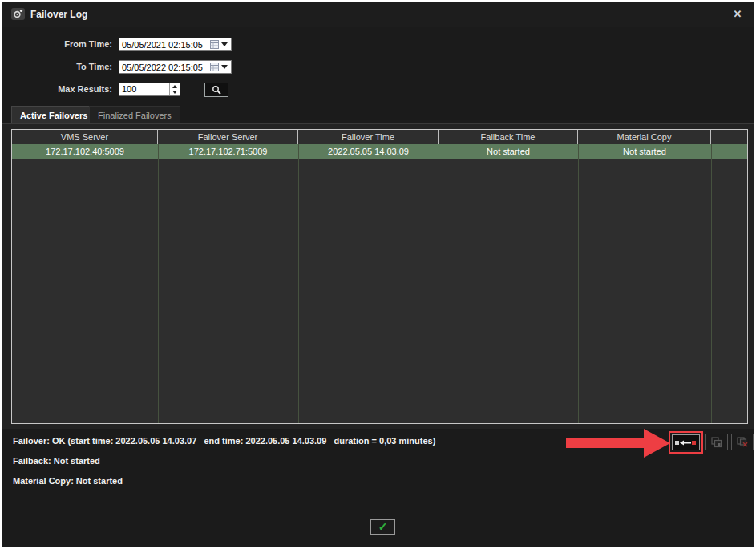 The width and height of the screenshot is (756, 549). What do you see at coordinates (18, 14) in the screenshot?
I see `gear-icon` at bounding box center [18, 14].